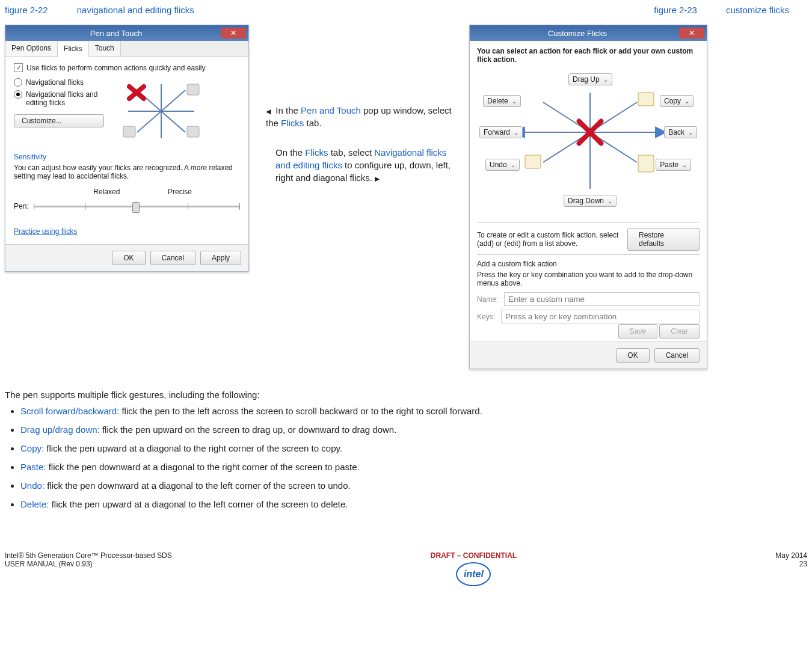 Image resolution: width=812 pixels, height=671 pixels. What do you see at coordinates (127, 33) in the screenshot?
I see `dialog-titlebar: Pen and Touch ✕` at bounding box center [127, 33].